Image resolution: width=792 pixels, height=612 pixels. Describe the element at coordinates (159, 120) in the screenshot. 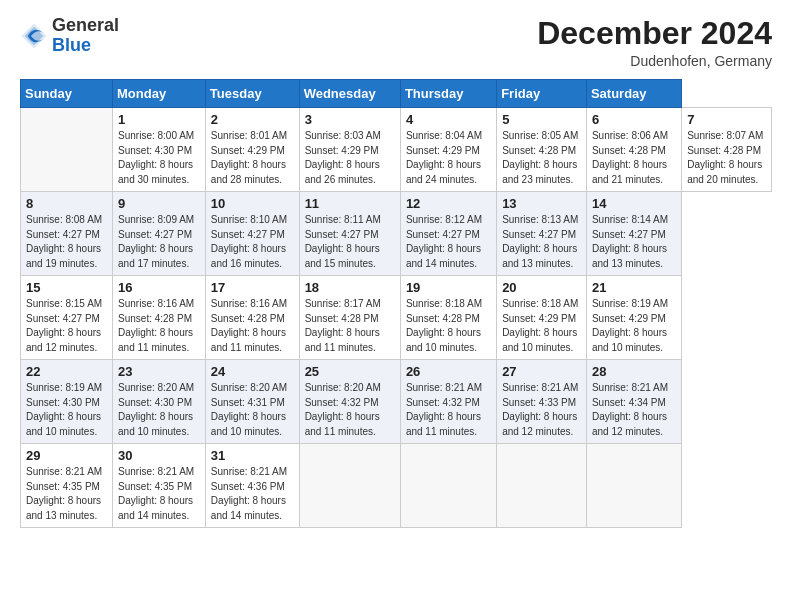

I see `day-number: 1` at that location.